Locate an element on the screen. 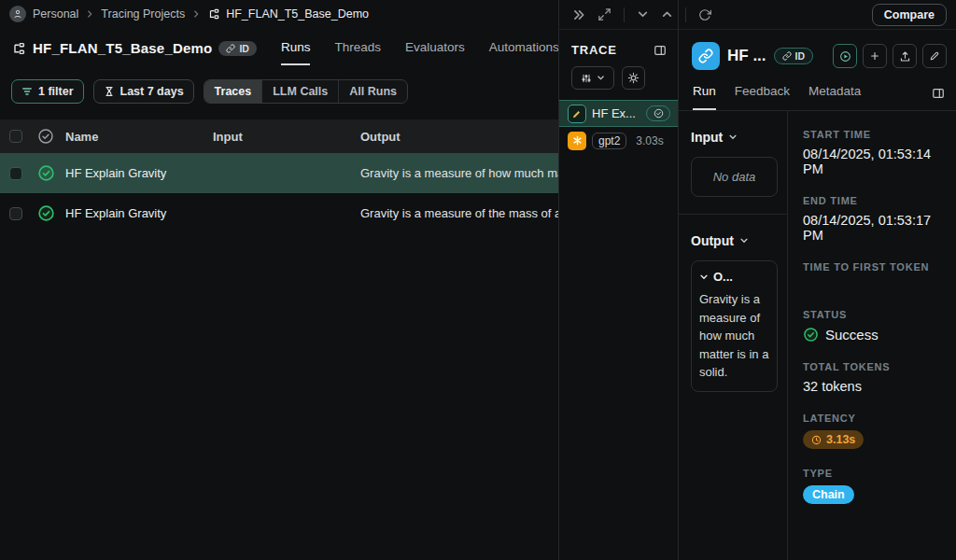 Image resolution: width=956 pixels, height=560 pixels. trace-tree-item-chain: HF Ex... is located at coordinates (618, 114).